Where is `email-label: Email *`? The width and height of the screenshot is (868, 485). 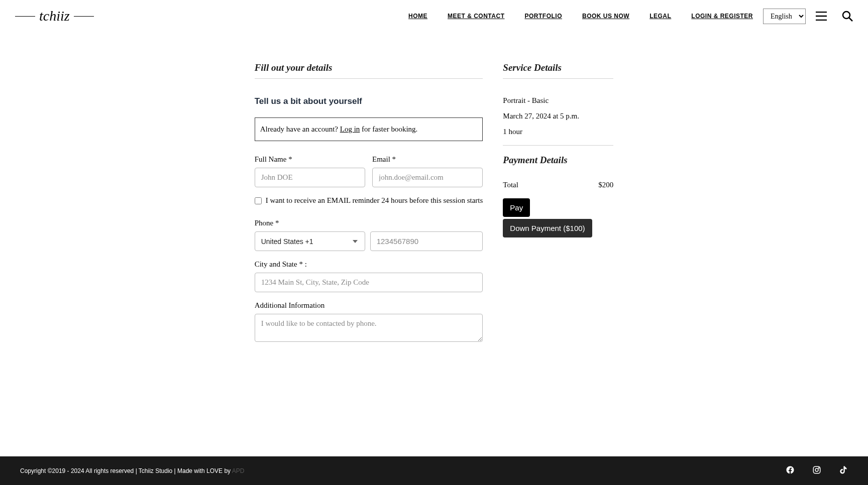 email-label: Email * is located at coordinates (427, 160).